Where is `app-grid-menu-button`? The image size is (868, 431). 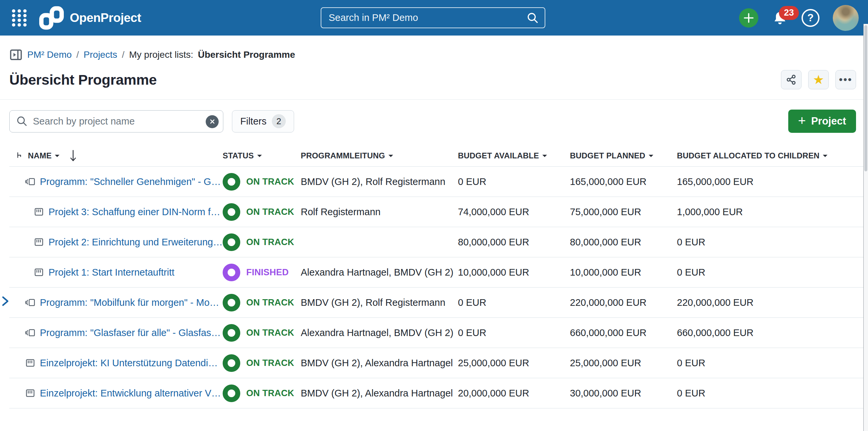
app-grid-menu-button is located at coordinates (20, 18).